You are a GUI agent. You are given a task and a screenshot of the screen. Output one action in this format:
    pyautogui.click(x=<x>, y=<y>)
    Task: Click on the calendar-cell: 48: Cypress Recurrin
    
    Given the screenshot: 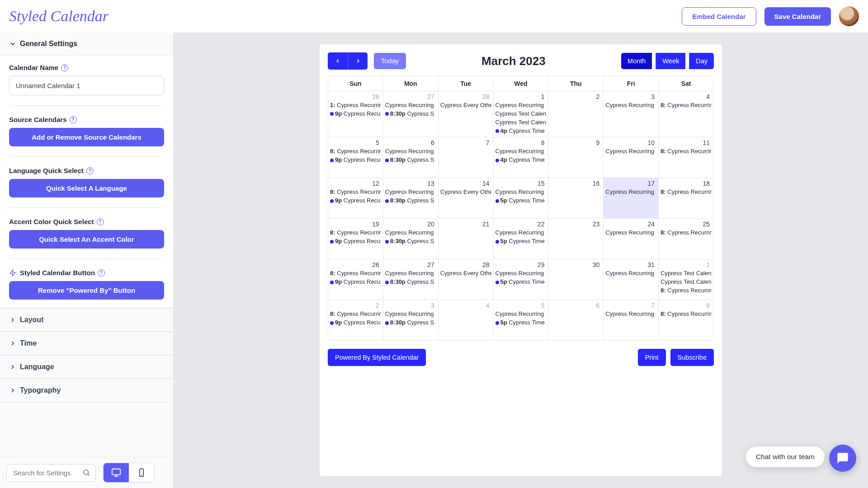 What is the action you would take?
    pyautogui.click(x=686, y=114)
    